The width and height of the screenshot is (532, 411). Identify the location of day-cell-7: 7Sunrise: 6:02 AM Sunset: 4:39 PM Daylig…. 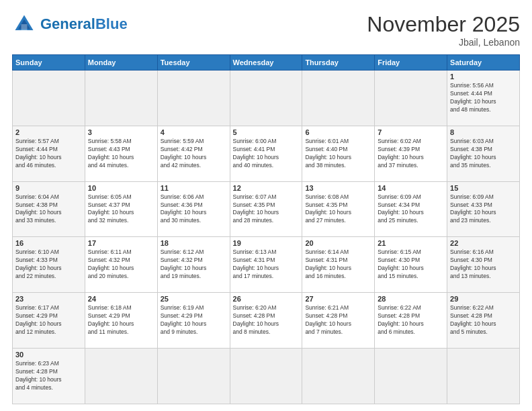
(411, 153).